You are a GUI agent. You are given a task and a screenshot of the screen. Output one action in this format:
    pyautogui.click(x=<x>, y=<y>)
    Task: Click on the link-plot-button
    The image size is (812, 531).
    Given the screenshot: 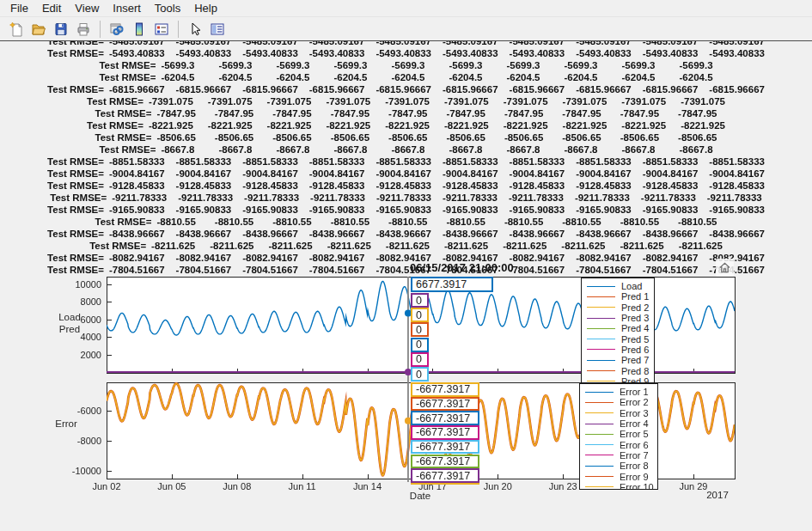 What is the action you would take?
    pyautogui.click(x=117, y=29)
    